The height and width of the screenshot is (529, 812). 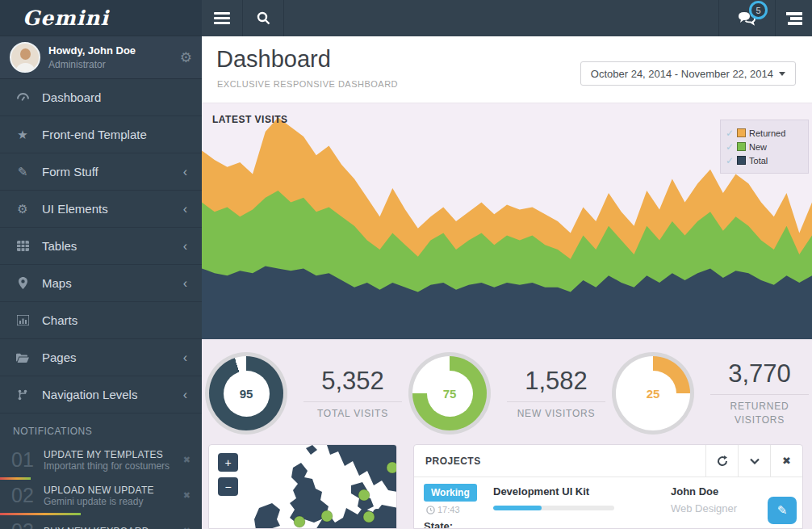 I want to click on search-button, so click(x=263, y=18).